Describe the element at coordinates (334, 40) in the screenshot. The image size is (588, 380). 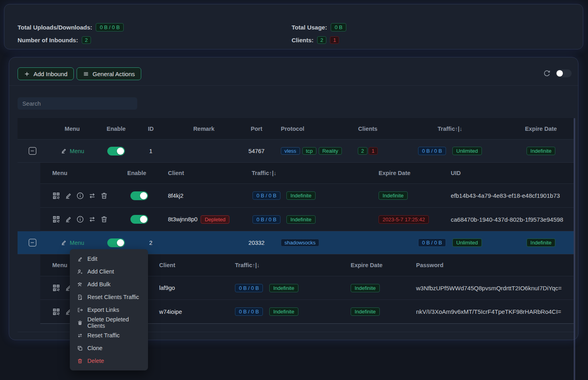
I see `clients-depleted-count: 1` at that location.